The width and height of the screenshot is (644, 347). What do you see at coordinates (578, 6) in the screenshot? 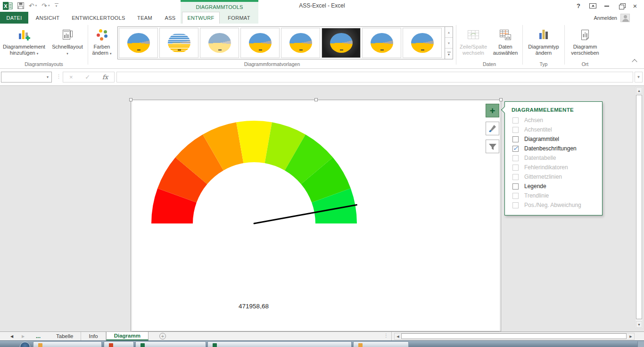
I see `help-button: ?` at bounding box center [578, 6].